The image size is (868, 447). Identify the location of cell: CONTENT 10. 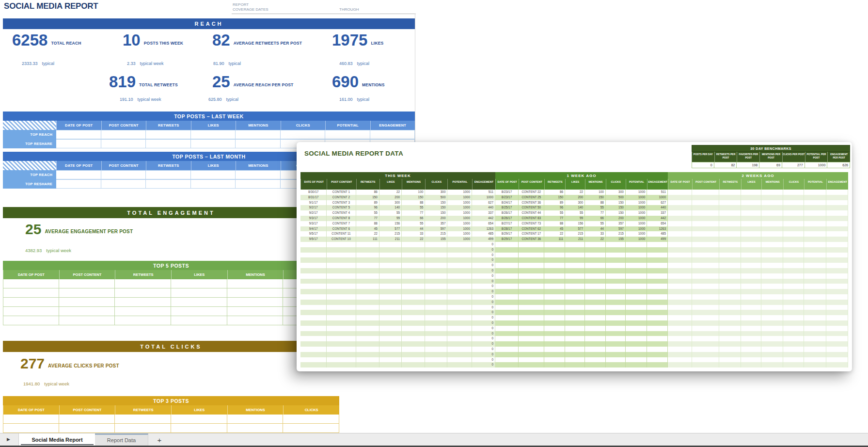
(341, 239).